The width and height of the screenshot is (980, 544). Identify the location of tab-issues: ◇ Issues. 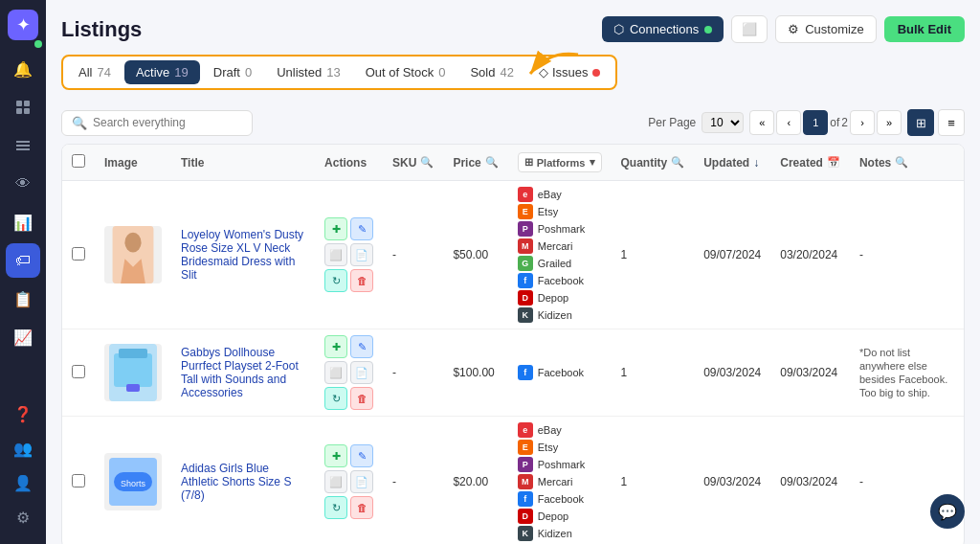
(569, 73).